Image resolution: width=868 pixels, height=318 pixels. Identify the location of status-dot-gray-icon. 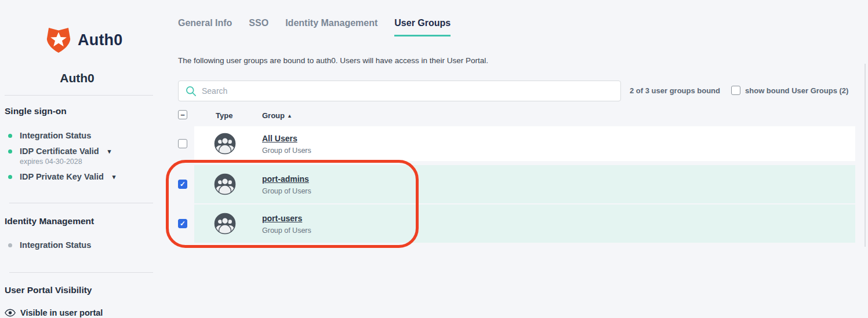
(10, 246).